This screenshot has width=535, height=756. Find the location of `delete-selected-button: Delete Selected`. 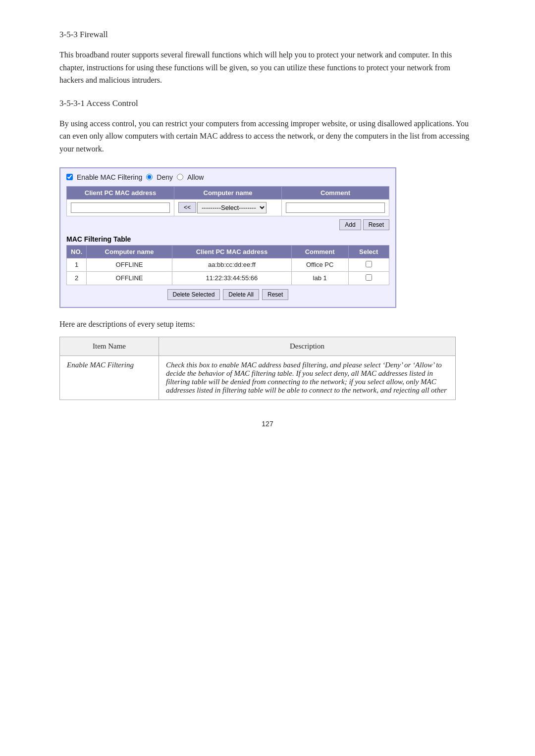

delete-selected-button: Delete Selected is located at coordinates (194, 295).